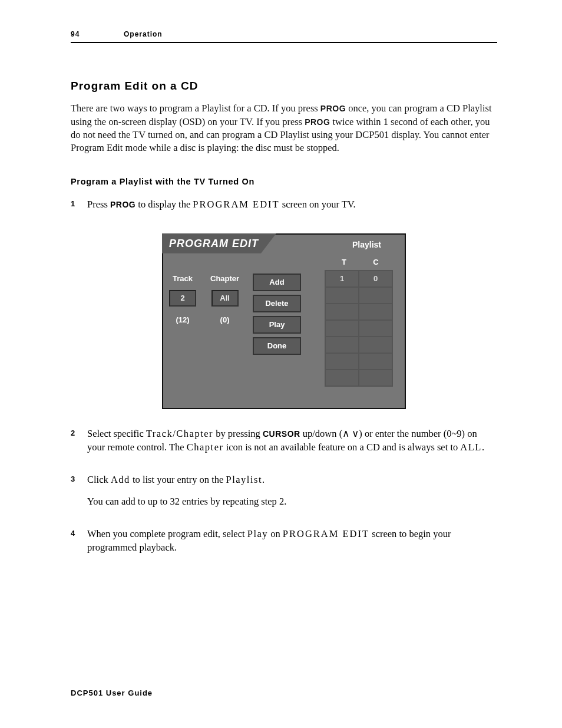 The image size is (562, 728). What do you see at coordinates (360, 262) in the screenshot?
I see `osd-tc-header: T C` at bounding box center [360, 262].